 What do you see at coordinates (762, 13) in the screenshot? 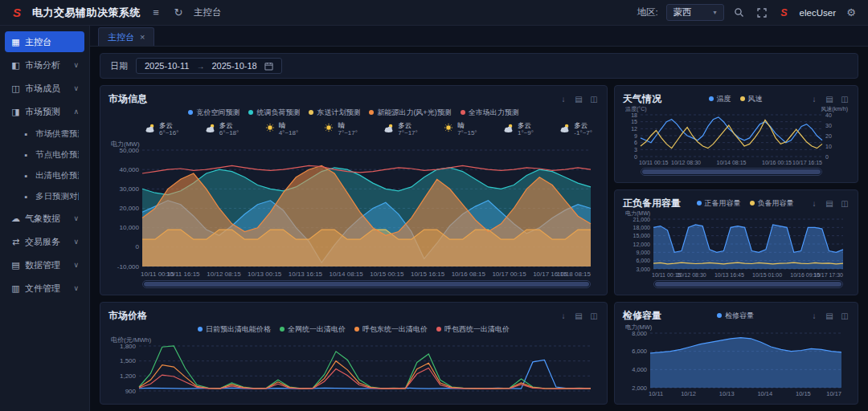
I see `fullscreen-icon` at bounding box center [762, 13].